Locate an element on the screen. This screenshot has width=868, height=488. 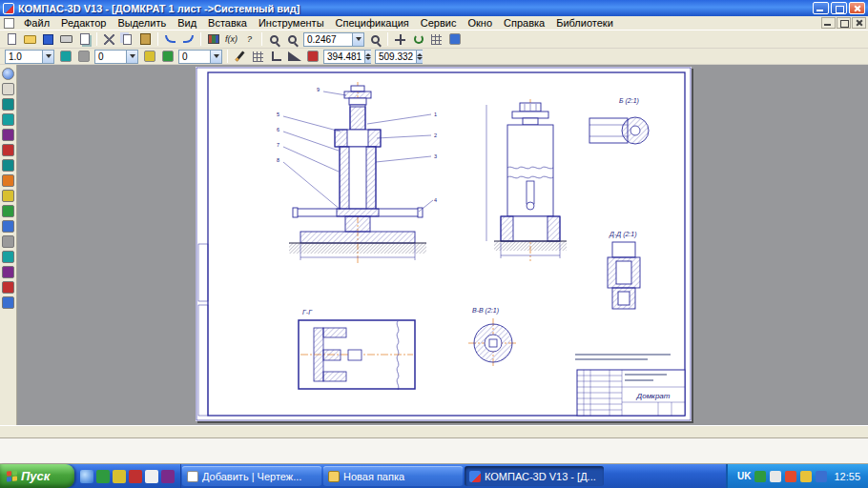
zoom-out-icon is located at coordinates (292, 39).